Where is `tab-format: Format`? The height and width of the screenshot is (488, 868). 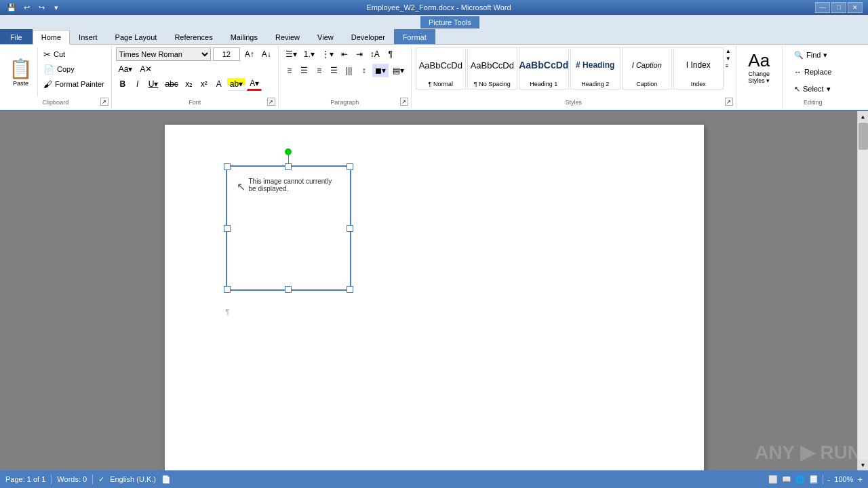
tab-format: Format is located at coordinates (415, 37).